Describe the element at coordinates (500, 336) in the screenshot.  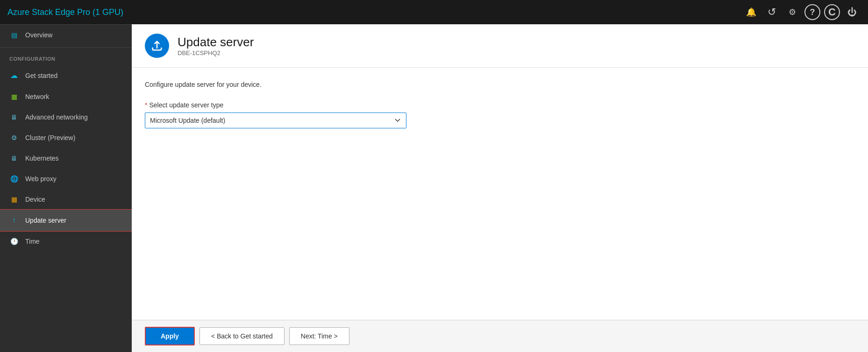
I see `action-bar: Apply < Back to Get started Next: Time >` at that location.